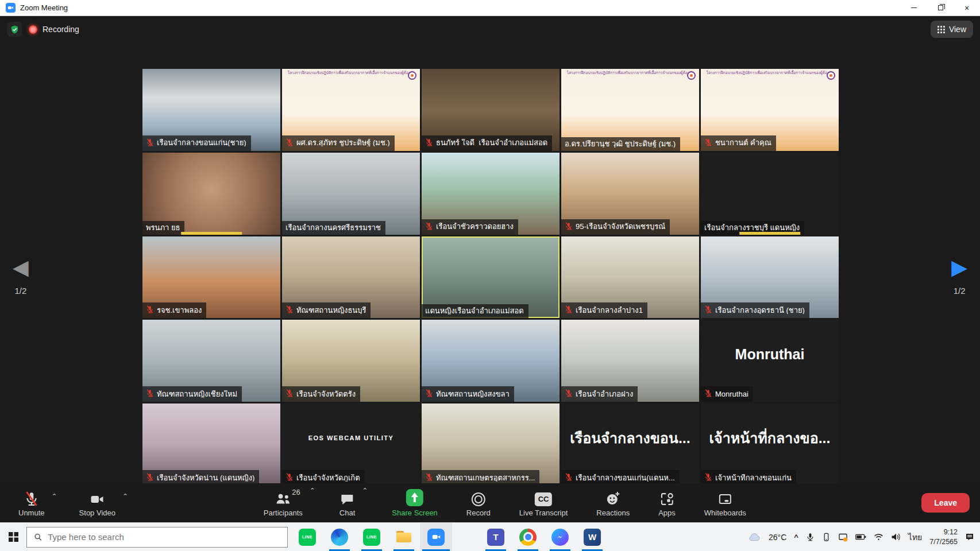 The height and width of the screenshot is (551, 980). I want to click on unmute-options-caret-icon: ⌃, so click(55, 496).